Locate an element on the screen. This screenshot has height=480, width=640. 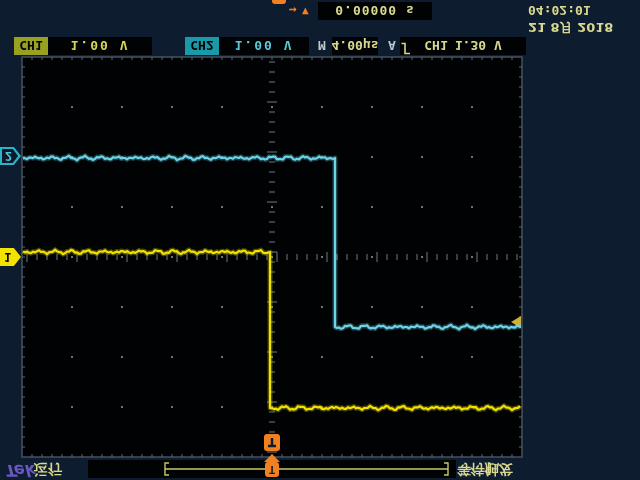
ch1-scale-badge: CH1 is located at coordinates (31, 46).